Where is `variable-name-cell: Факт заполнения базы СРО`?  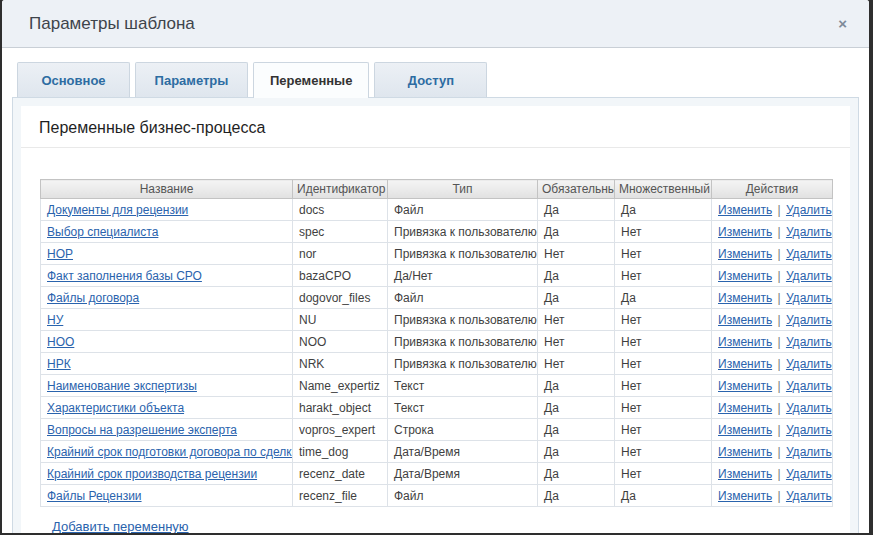 variable-name-cell: Факт заполнения базы СРО is located at coordinates (167, 276).